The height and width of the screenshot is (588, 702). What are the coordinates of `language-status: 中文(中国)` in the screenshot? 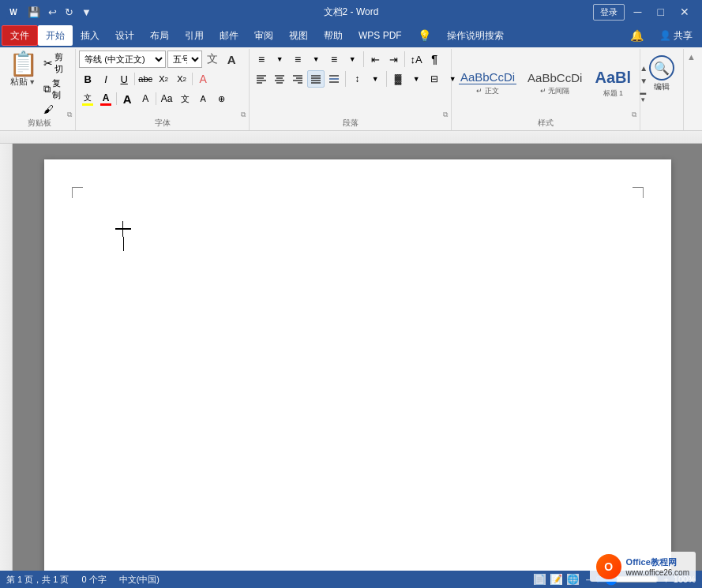 It's located at (139, 579).